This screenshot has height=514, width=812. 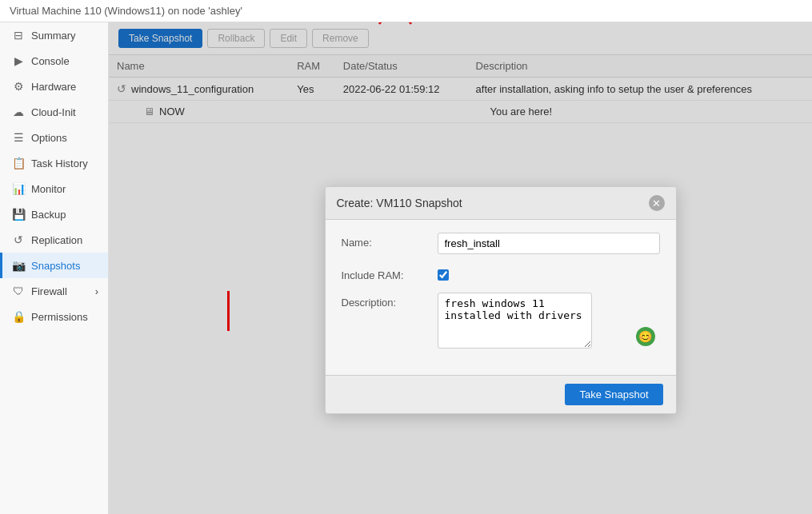 What do you see at coordinates (18, 112) in the screenshot?
I see `cloud-init-icon: ☁` at bounding box center [18, 112].